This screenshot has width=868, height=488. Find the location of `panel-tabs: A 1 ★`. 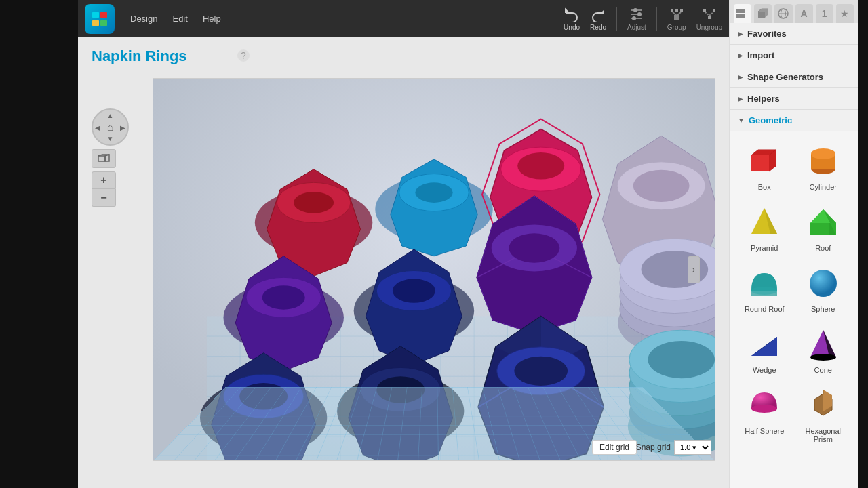

panel-tabs: A 1 ★ is located at coordinates (793, 12).